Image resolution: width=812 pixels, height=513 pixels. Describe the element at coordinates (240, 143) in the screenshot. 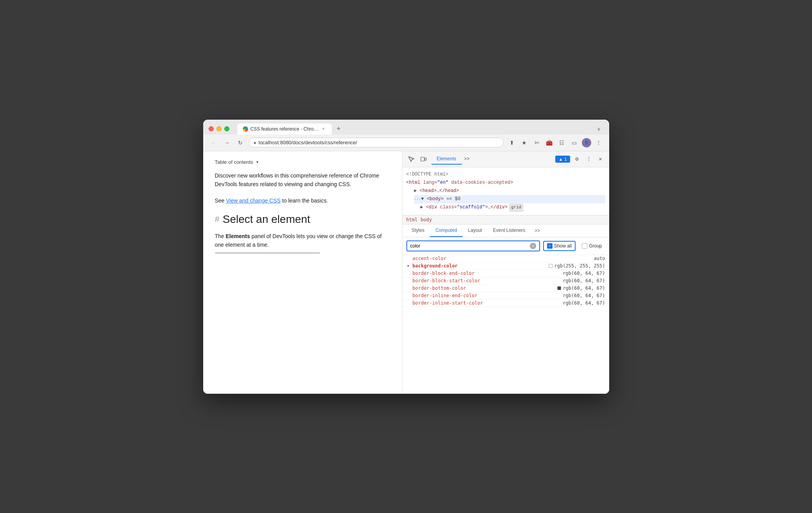

I see `reload-icon: ↻` at that location.